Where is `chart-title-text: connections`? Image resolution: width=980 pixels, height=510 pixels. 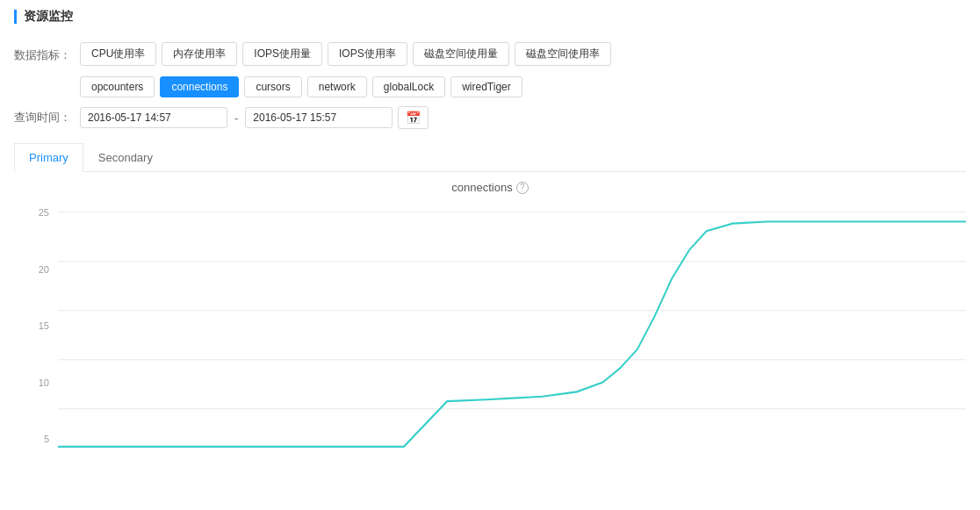 chart-title-text: connections is located at coordinates (481, 188).